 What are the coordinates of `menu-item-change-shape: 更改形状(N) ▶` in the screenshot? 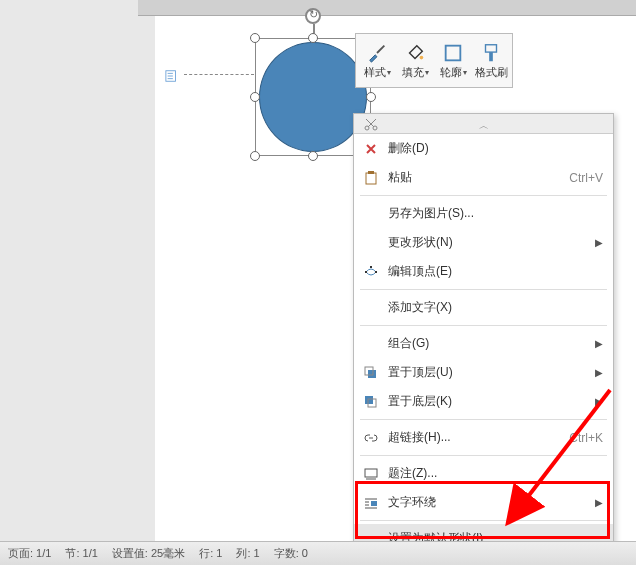 It's located at (484, 242).